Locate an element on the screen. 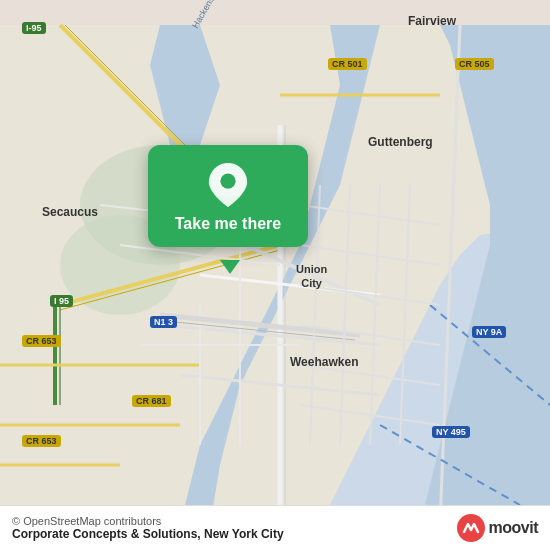 Image resolution: width=550 pixels, height=550 pixels. label-secaucus: Secaucus is located at coordinates (70, 212).